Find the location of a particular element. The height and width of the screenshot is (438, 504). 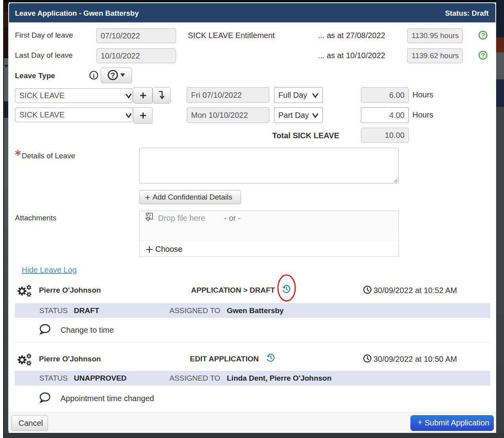

svg-text: i is located at coordinates (94, 75).